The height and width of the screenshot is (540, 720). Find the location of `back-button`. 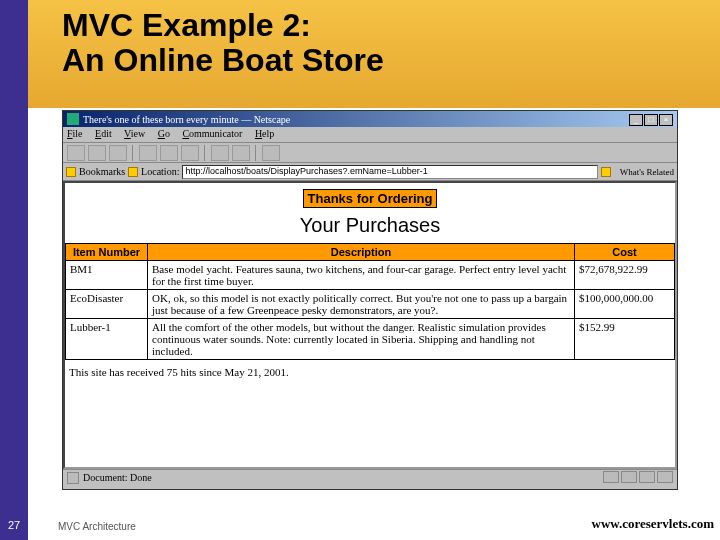

back-button is located at coordinates (76, 153).